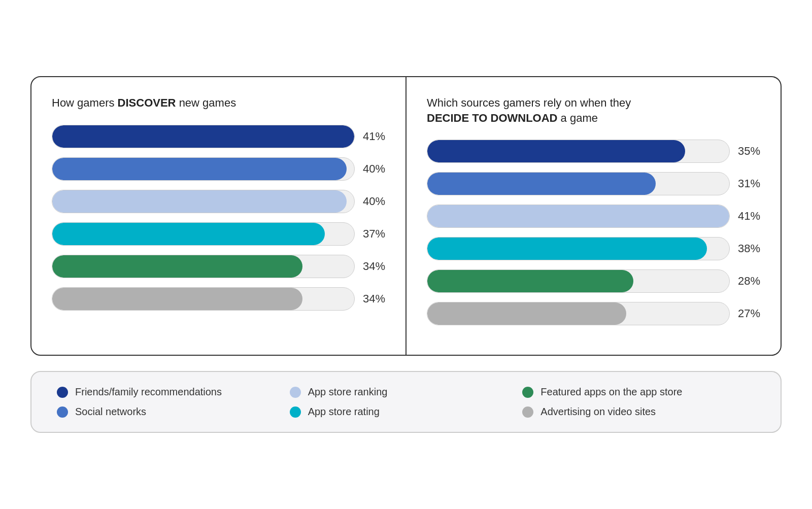 The height and width of the screenshot is (509, 812). Describe the element at coordinates (638, 392) in the screenshot. I see `legend-item: Featured apps on the app store` at that location.